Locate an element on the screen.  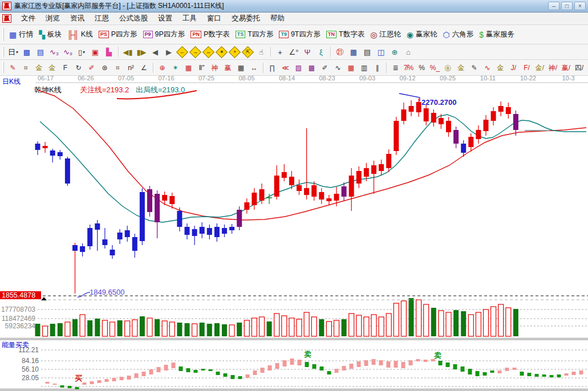
menu-item-文件: 文件 is located at coordinates (29, 18).